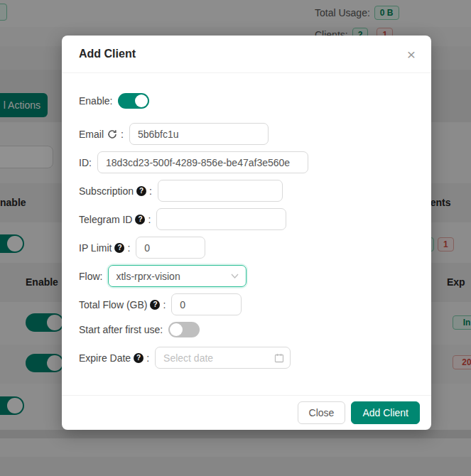 The width and height of the screenshot is (471, 476). Describe the element at coordinates (107, 54) in the screenshot. I see `modal-title: Add Client` at that location.